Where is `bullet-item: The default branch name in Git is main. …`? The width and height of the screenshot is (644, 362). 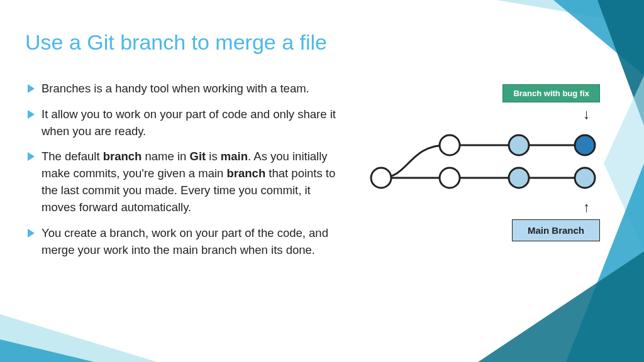
bullet-item: The default branch name in Git is main. … is located at coordinates (186, 182).